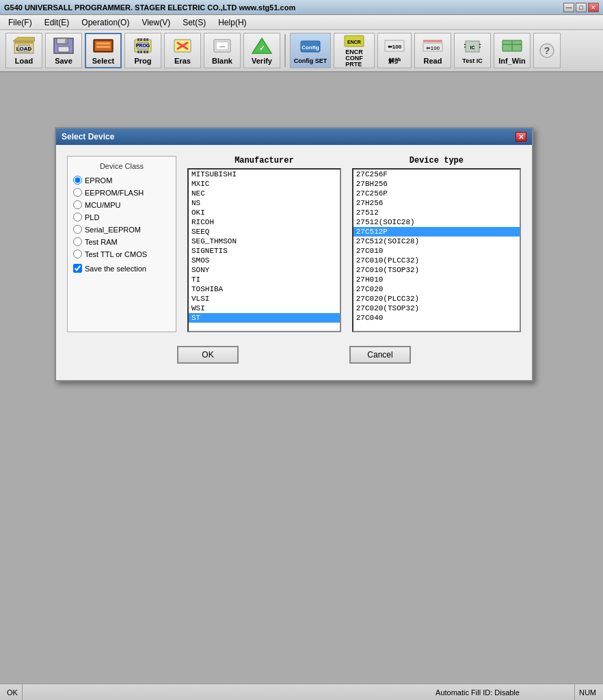 The image size is (603, 700). I want to click on list-item: 27C010(PLCC32), so click(436, 260).